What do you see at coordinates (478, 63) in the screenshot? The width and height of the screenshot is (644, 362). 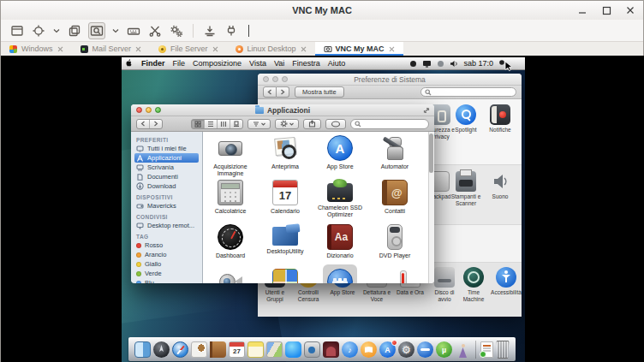 I see `menubar-clock: sab 17:0` at bounding box center [478, 63].